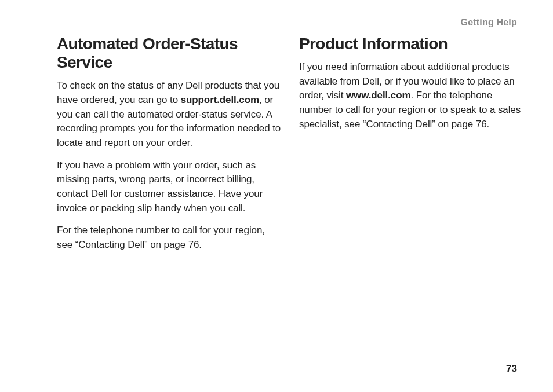 The image size is (553, 392). I want to click on para-telephone-region: For the telephone number to call for you…, so click(169, 237).